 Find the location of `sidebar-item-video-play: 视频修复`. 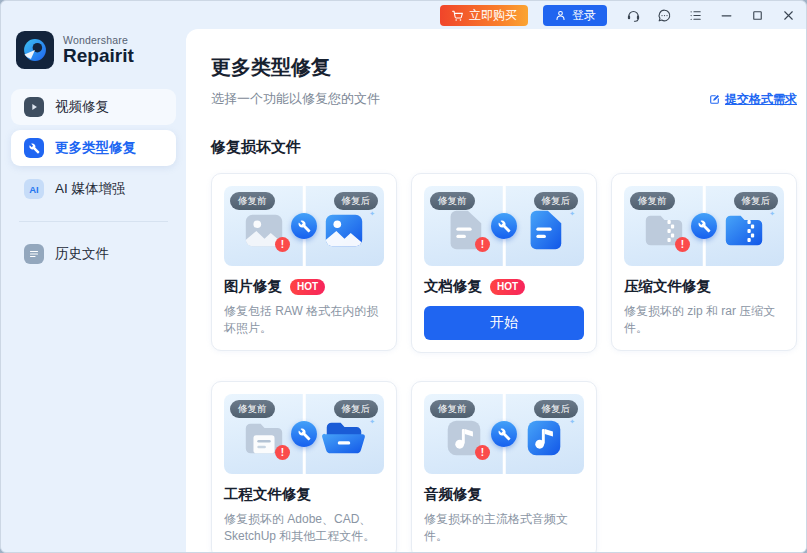

sidebar-item-video-play: 视频修复 is located at coordinates (94, 107).